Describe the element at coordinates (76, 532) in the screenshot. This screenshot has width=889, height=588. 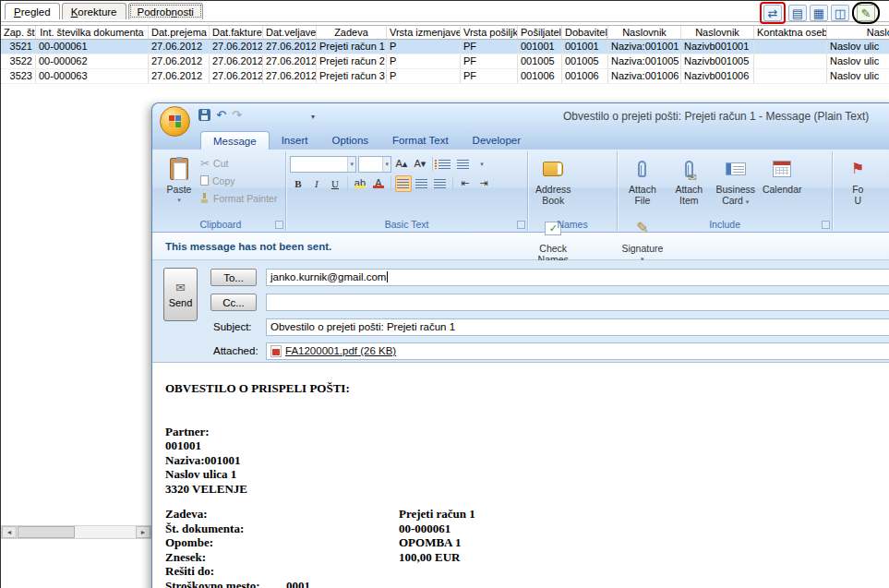
I see `horizontal-scrollbar: ◄ ►` at that location.